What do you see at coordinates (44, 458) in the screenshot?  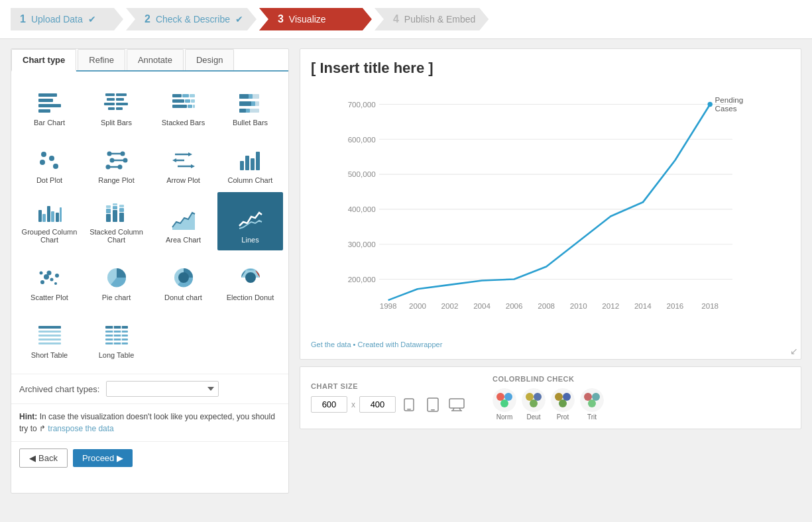 I see `back-button: ◀ Back` at bounding box center [44, 458].